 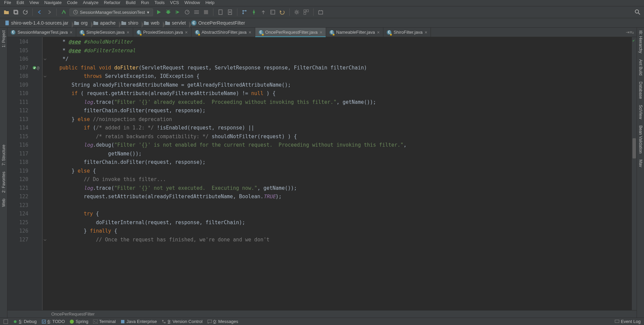 What do you see at coordinates (152, 23) in the screenshot?
I see `crumb-web: web` at bounding box center [152, 23].